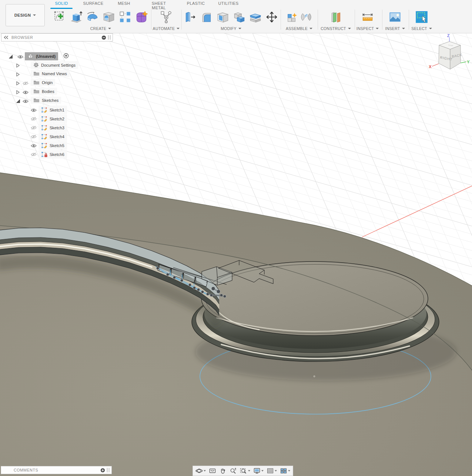 This screenshot has width=472, height=476. I want to click on tree-item-label: (Unsaved), so click(46, 56).